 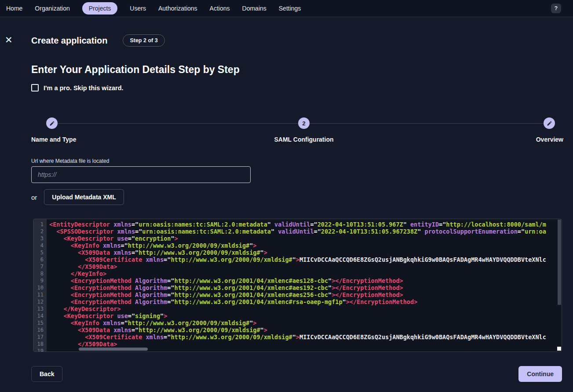 I want to click on nav-item-authorizations: Authorizations, so click(x=178, y=8).